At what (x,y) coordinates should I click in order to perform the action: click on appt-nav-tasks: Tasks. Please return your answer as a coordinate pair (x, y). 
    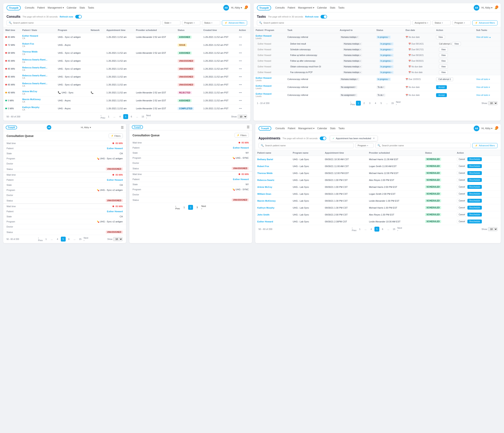
    Looking at the image, I should click on (342, 129).